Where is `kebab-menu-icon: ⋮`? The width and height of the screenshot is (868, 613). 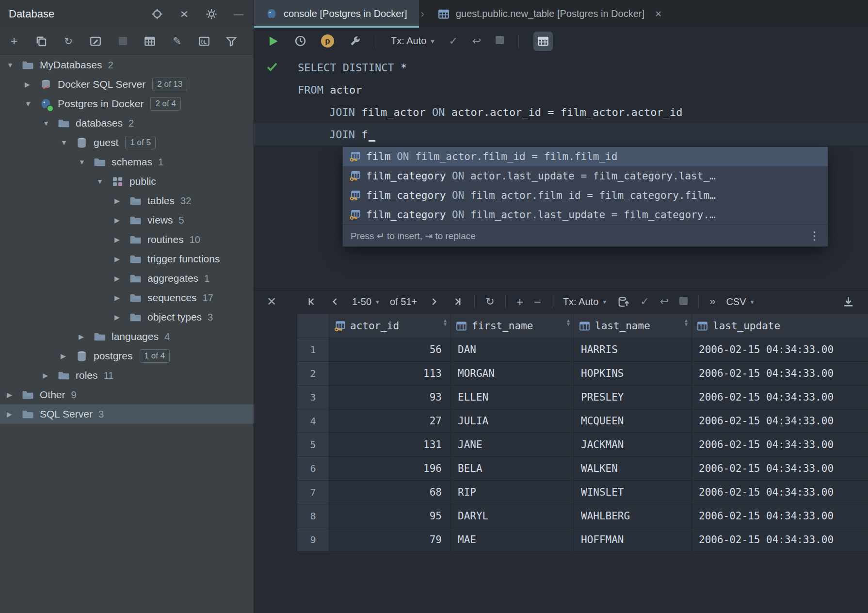
kebab-menu-icon: ⋮ is located at coordinates (815, 236).